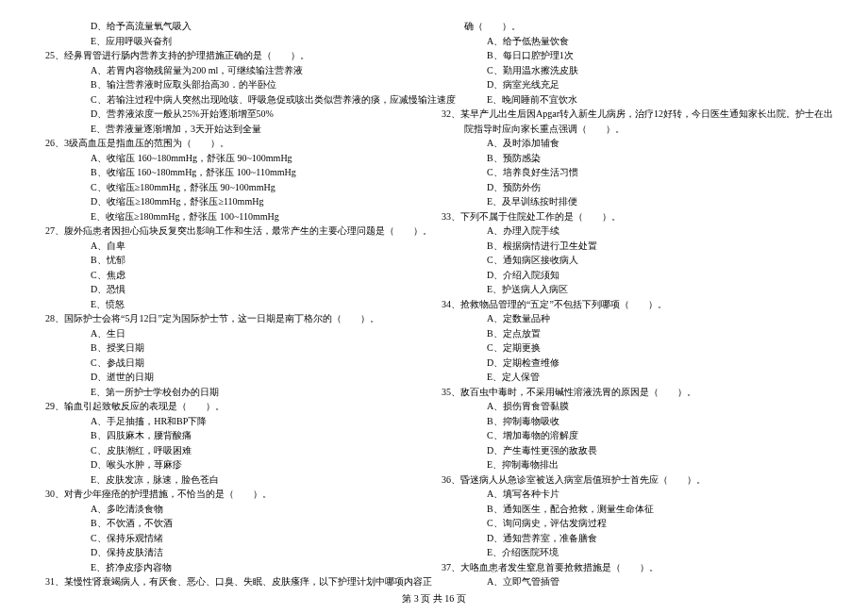  I want to click on question-line: 31、某慢性肾衰竭病人，有厌食、恶心、口臭、失眠、皮肤瘙痒，以下护理计划中哪项内…, so click(236, 582).